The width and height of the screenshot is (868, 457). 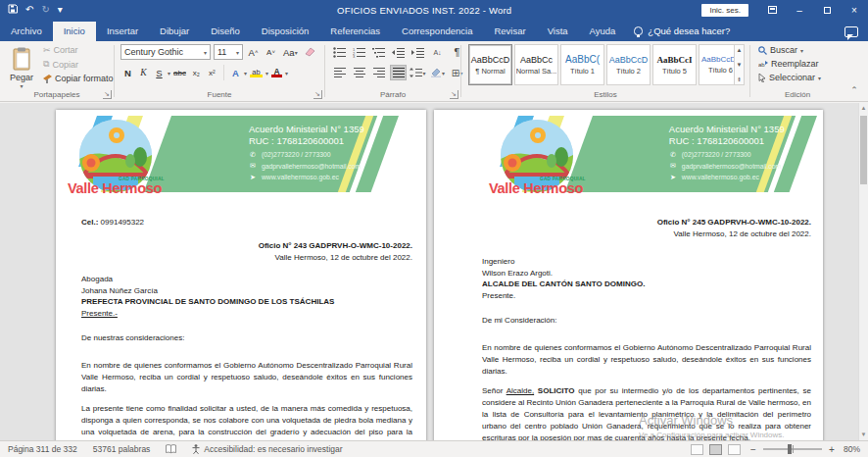 What do you see at coordinates (682, 33) in the screenshot?
I see `tell-me-box: ¿Qué desea hacer?` at bounding box center [682, 33].